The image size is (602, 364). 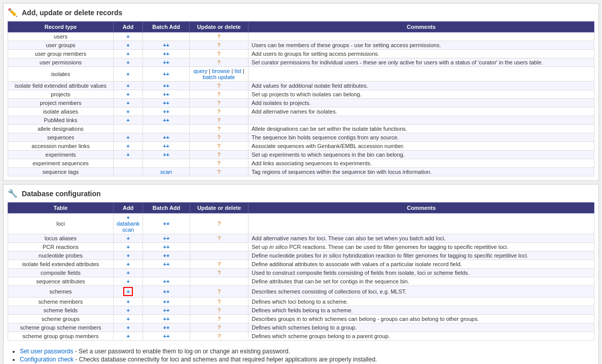 I want to click on browse-link: browse, so click(x=221, y=71).